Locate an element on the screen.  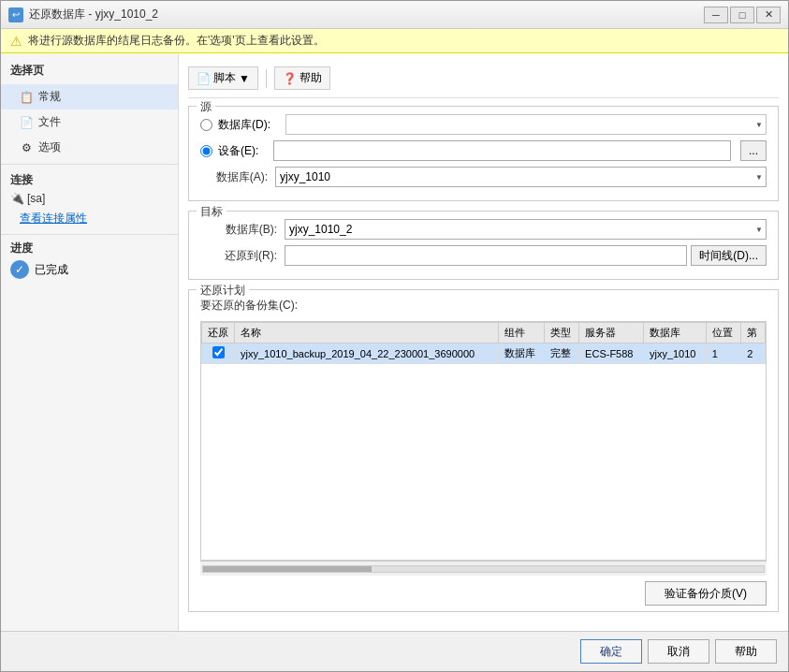
database-radio is located at coordinates (206, 125).